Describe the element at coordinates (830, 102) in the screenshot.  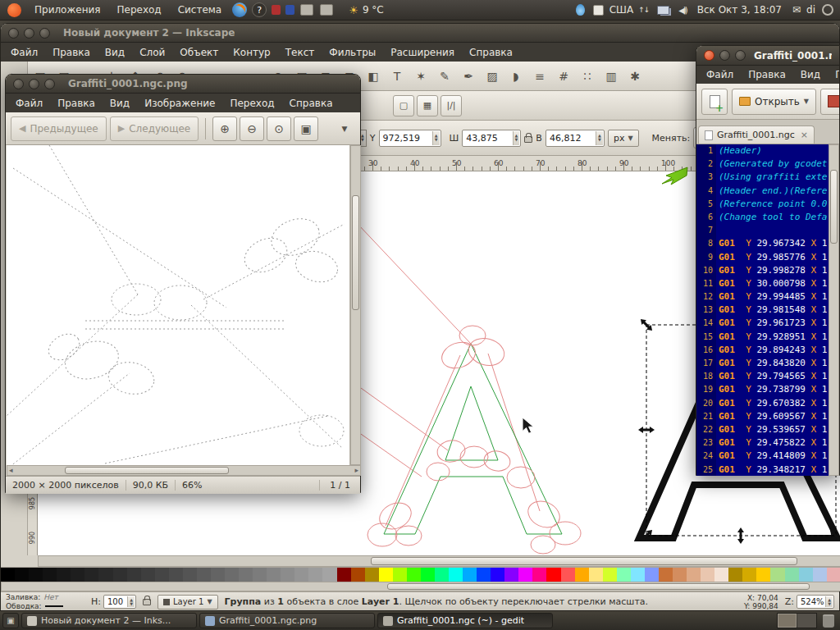
I see `save-button` at that location.